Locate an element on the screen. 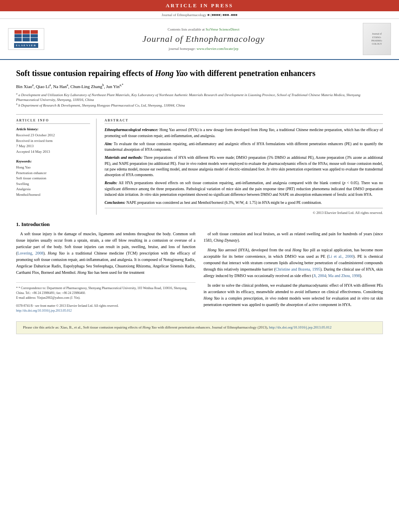  article-info-column: ARTICLE INFO Article history: Received 2… is located at coordinates (56, 166).